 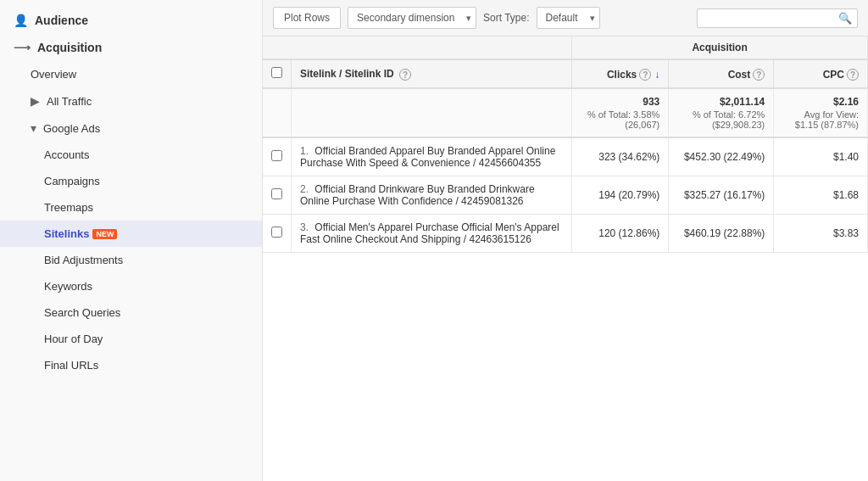 I want to click on table-row: 2. Official Brand Drinkware Buy Branded …, so click(x=565, y=195).